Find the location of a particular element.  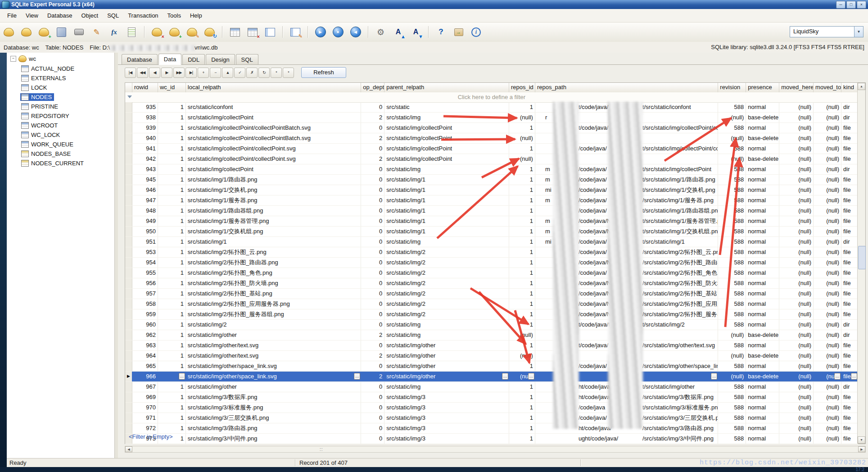

vertical-scrollbar: ▲ ▼ is located at coordinates (861, 263).